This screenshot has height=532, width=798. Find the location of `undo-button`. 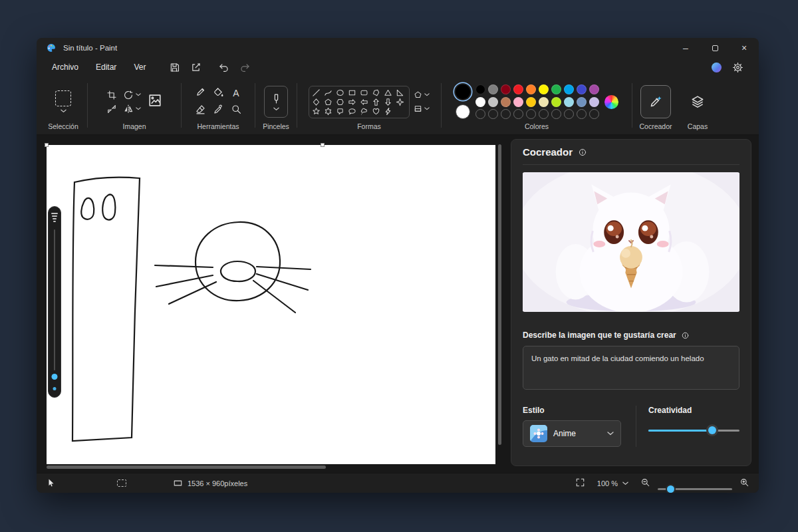

undo-button is located at coordinates (223, 67).